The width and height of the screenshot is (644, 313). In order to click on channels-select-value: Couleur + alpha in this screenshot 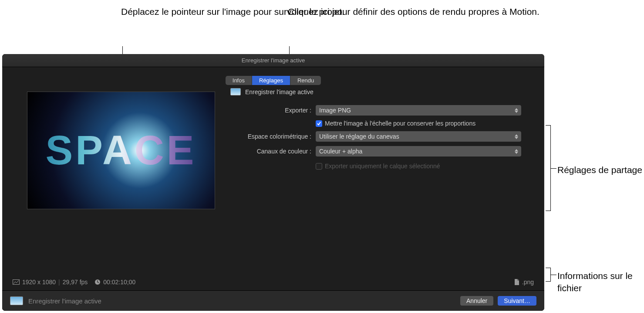, I will do `click(341, 151)`.